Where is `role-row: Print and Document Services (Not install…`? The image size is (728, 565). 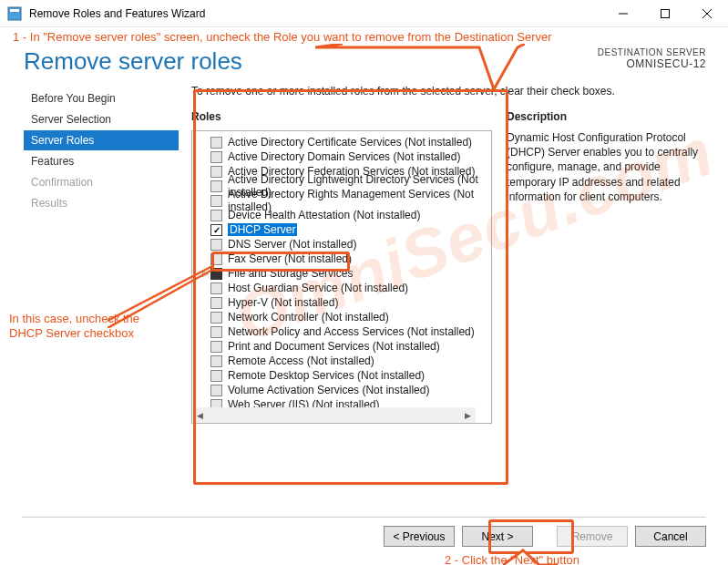
role-row: Print and Document Services (Not install… is located at coordinates (344, 346).